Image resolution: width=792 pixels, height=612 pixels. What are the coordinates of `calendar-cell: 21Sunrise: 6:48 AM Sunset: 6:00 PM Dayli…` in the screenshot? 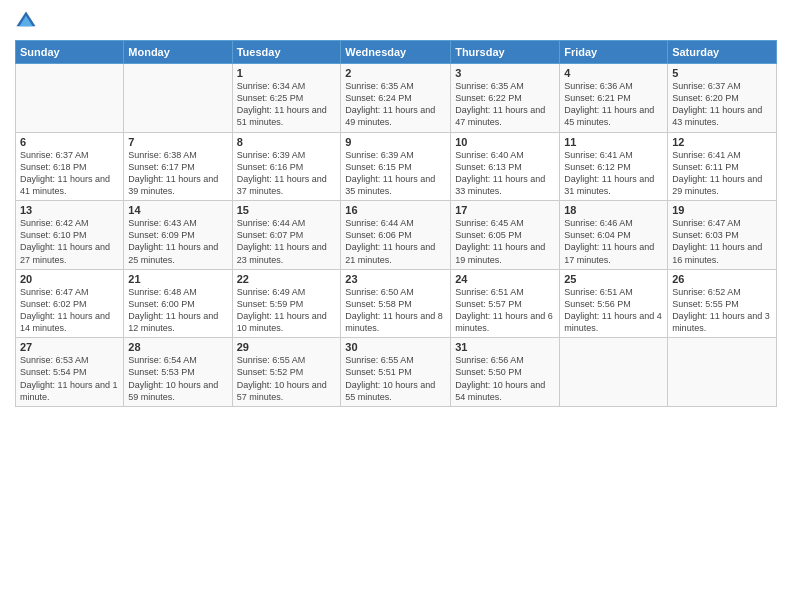 It's located at (178, 304).